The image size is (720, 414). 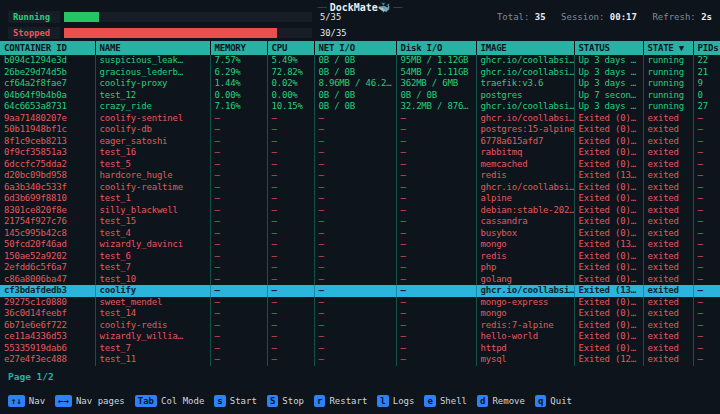 I want to click on key-start: sStart, so click(x=236, y=401).